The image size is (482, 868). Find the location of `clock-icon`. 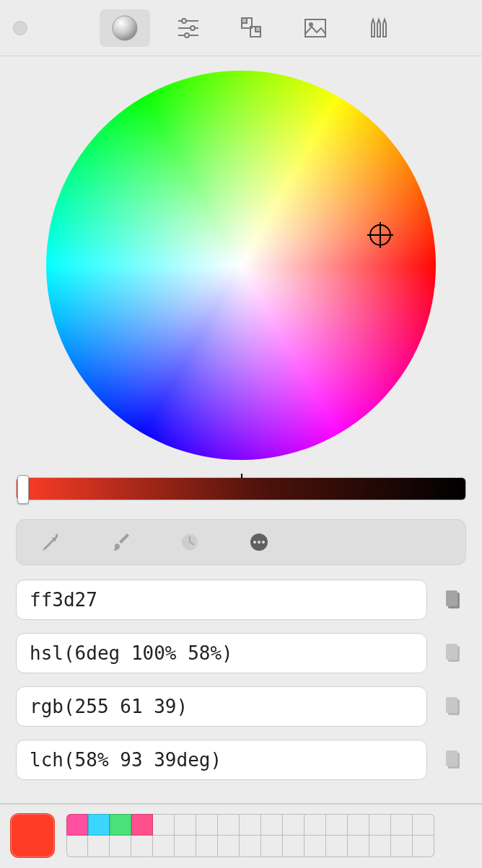

clock-icon is located at coordinates (190, 542).